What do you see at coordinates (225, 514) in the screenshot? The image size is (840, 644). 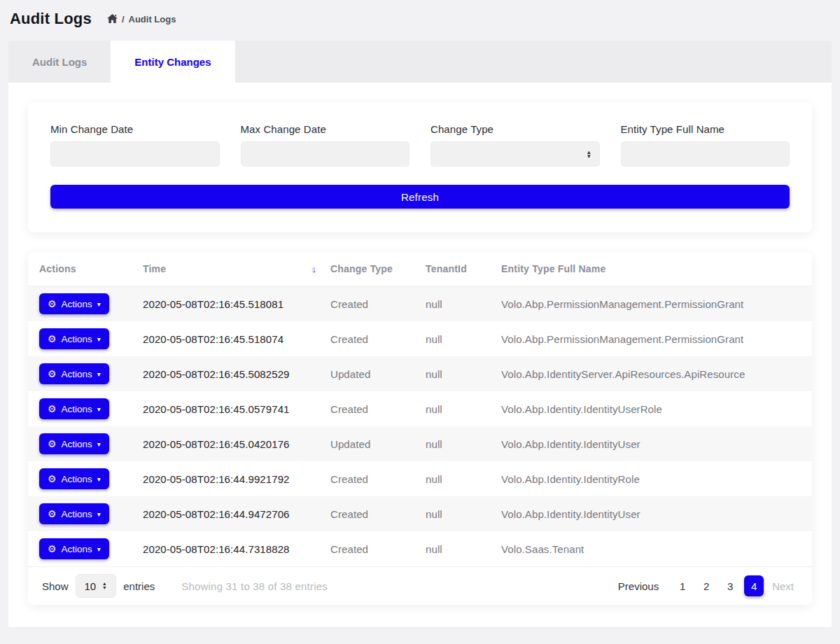 I see `cell-time: 2020-05-08T02:16:44.9472706` at bounding box center [225, 514].